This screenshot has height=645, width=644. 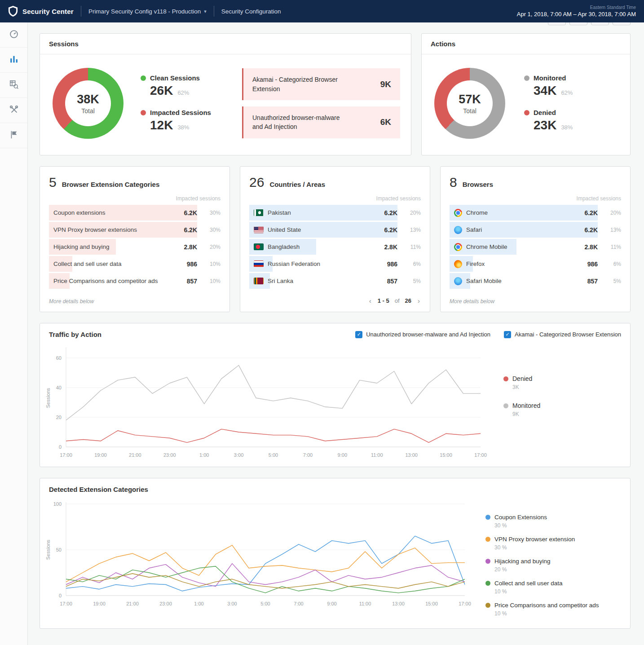 What do you see at coordinates (335, 230) in the screenshot?
I see `list-item: United State 6.2K 13%` at bounding box center [335, 230].